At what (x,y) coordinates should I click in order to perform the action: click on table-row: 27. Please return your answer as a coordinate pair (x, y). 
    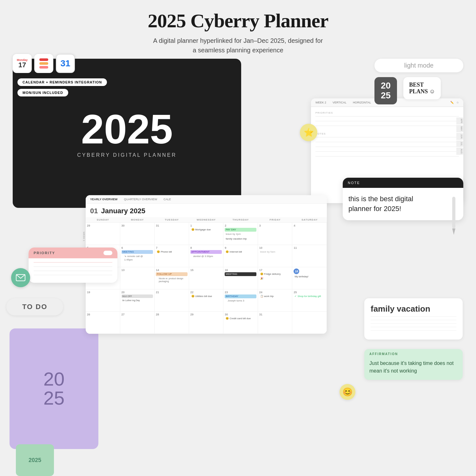
    Looking at the image, I should click on (138, 323).